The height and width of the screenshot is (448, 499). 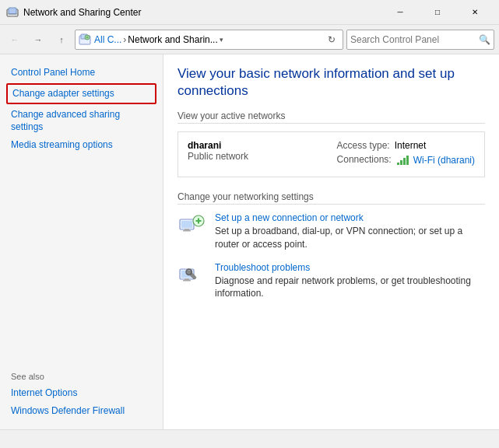 I want to click on wifi-icon, so click(x=403, y=160).